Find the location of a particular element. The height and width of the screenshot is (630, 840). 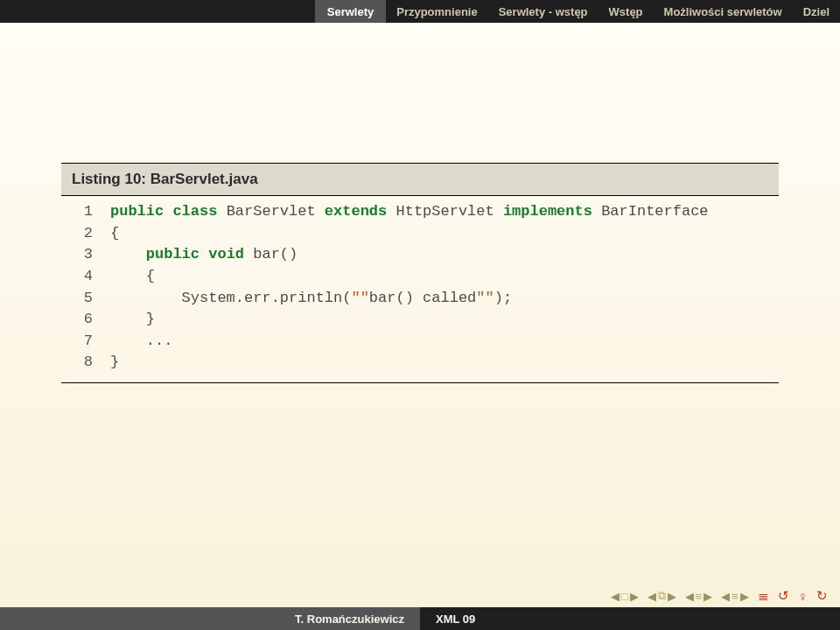

breadcrumb-item: Dziel is located at coordinates (816, 11).